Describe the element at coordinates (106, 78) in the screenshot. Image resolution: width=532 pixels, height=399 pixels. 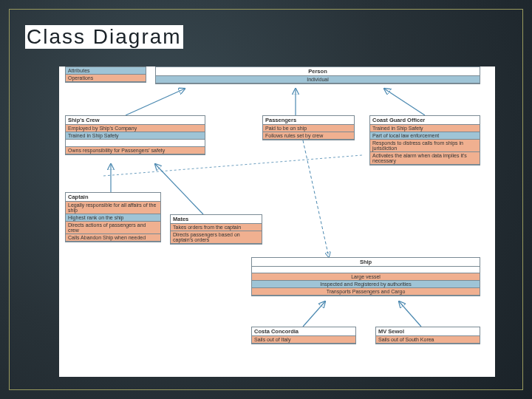
I see `key-operations: Operations` at that location.